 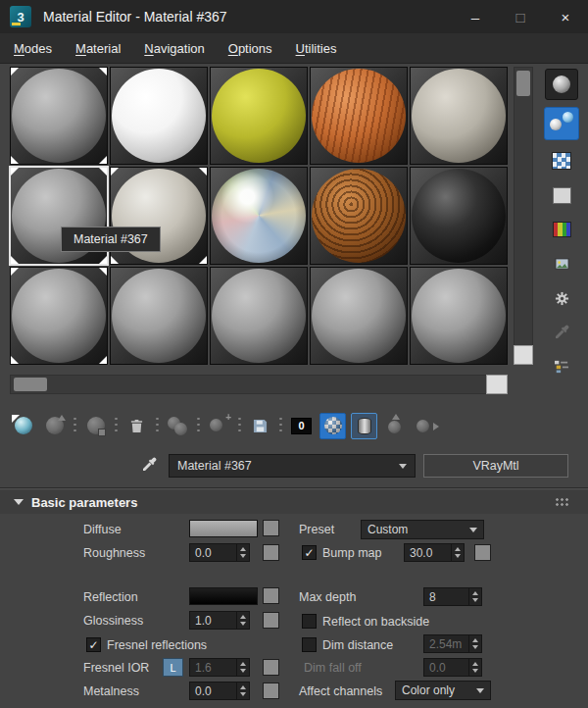 I want to click on pick-material-from-object-button, so click(x=149, y=465).